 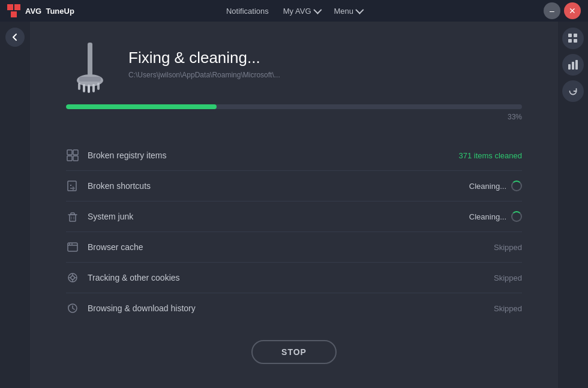 What do you see at coordinates (73, 278) in the screenshot?
I see `tracking-icon` at bounding box center [73, 278].